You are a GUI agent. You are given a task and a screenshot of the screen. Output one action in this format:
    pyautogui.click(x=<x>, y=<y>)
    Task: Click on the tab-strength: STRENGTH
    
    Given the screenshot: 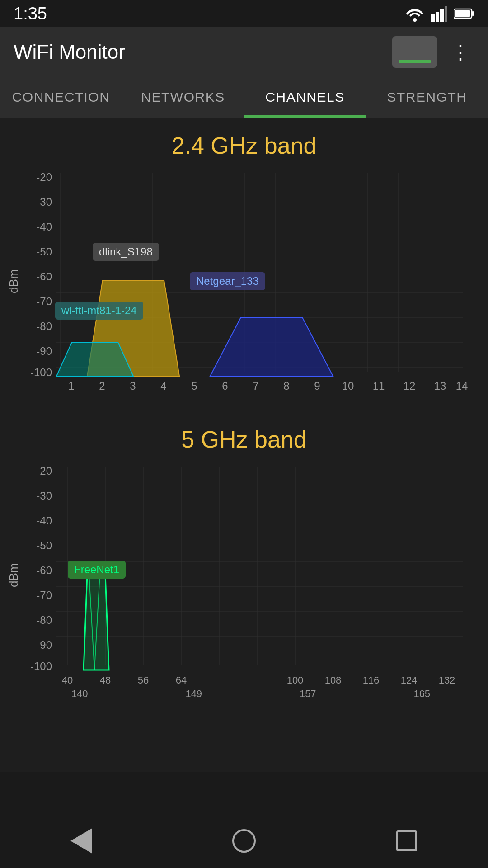 What is the action you would take?
    pyautogui.click(x=427, y=97)
    